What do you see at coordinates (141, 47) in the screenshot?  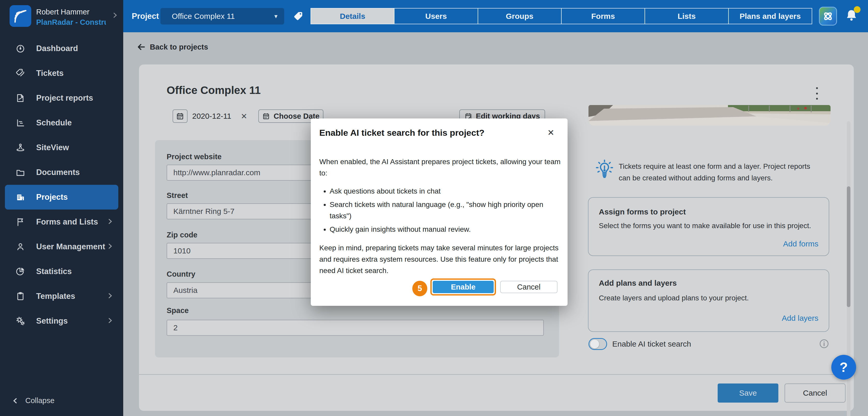 I see `back-arrow-icon` at bounding box center [141, 47].